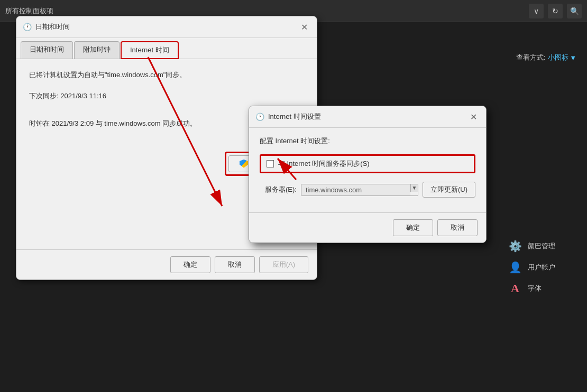  I want to click on tab-internet-time: Internet 时间, so click(150, 50).